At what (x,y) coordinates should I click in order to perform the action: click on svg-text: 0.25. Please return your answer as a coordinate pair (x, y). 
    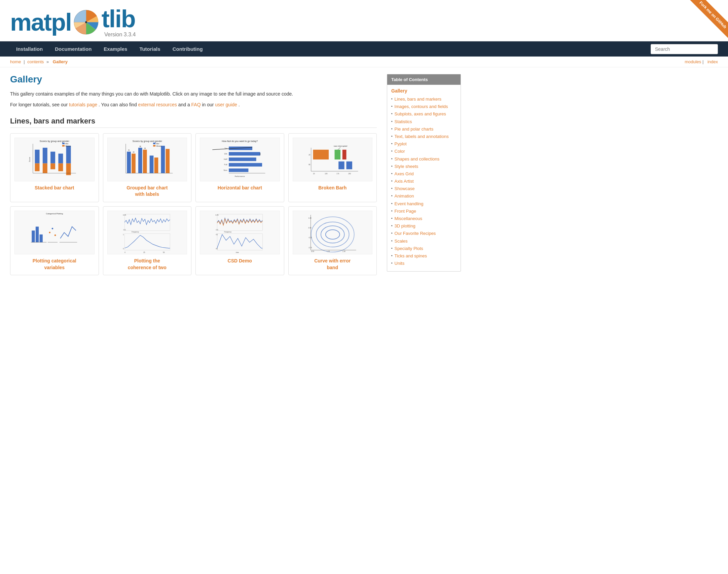
    Looking at the image, I should click on (217, 215).